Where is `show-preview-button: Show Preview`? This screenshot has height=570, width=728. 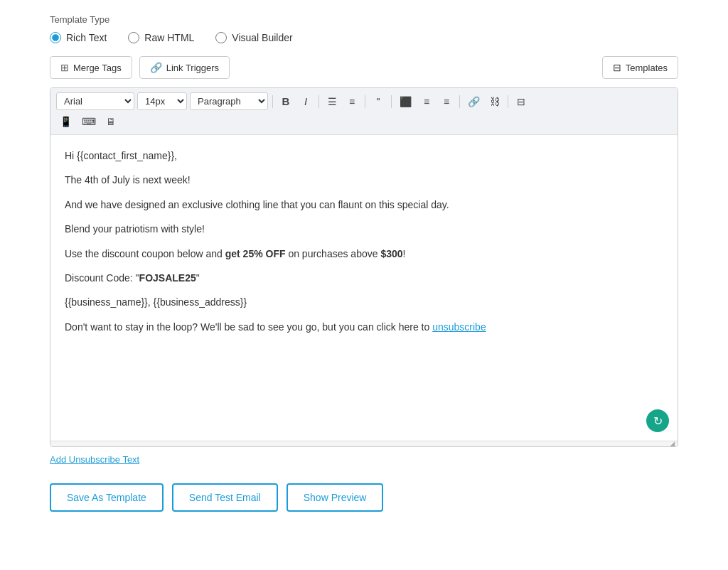
show-preview-button: Show Preview is located at coordinates (336, 498).